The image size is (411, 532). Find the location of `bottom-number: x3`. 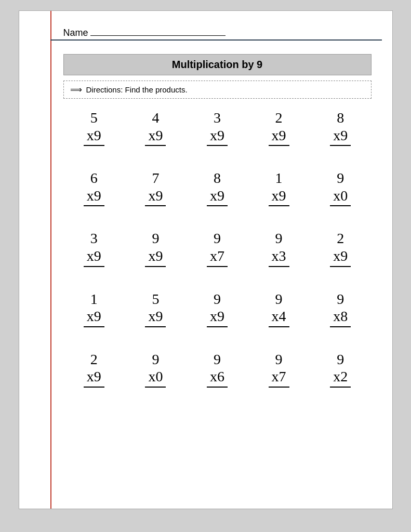

bottom-number: x3 is located at coordinates (279, 257).